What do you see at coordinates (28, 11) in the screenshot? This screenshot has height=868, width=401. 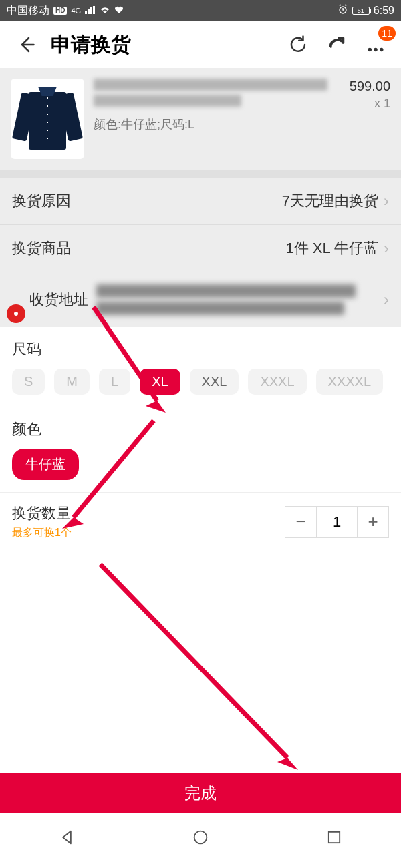 I see `carrier-label: 中国移动` at bounding box center [28, 11].